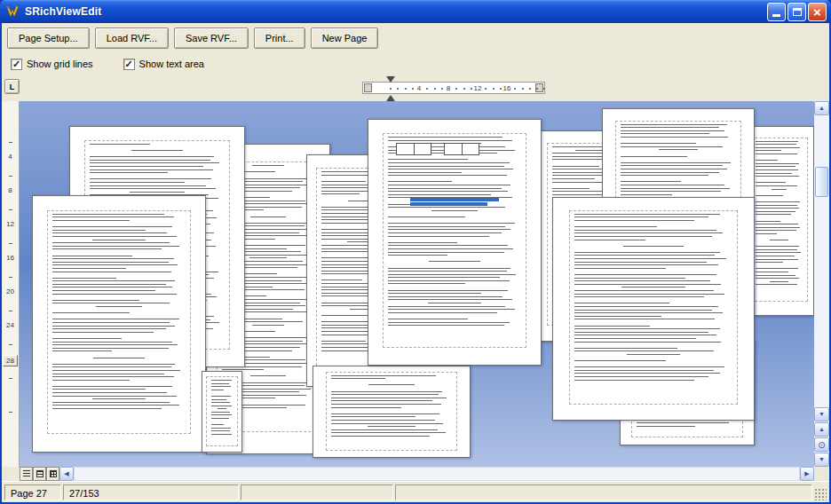 The width and height of the screenshot is (831, 504). What do you see at coordinates (40, 474) in the screenshot?
I see `page-view-icon` at bounding box center [40, 474].